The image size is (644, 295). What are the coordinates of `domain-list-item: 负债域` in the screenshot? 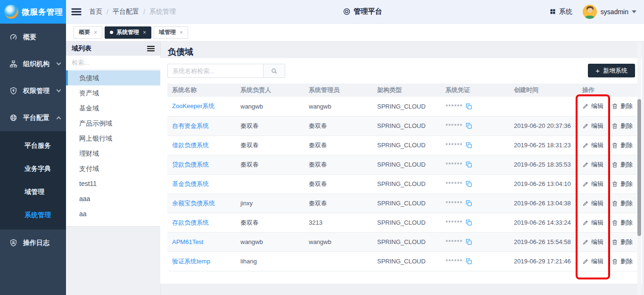 It's located at (113, 78).